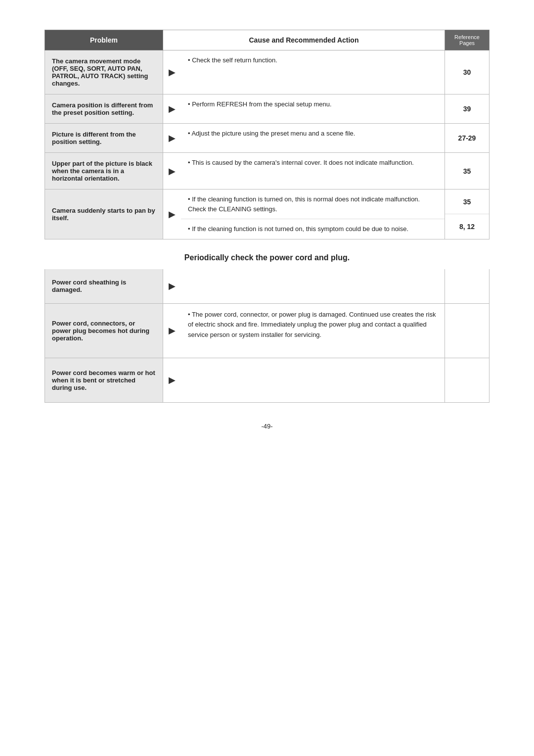  Describe the element at coordinates (104, 380) in the screenshot. I see `problem-text: Power cord becomes warm or hot when it i…` at that location.